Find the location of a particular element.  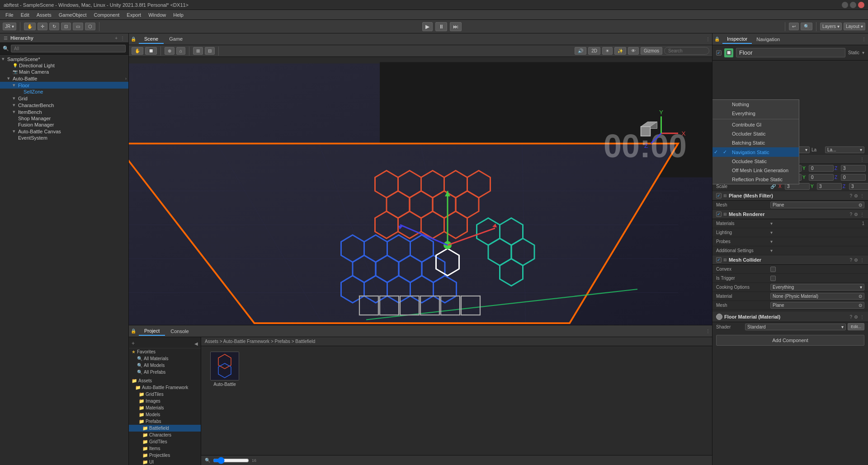

close-button is located at coordinates (861, 5).